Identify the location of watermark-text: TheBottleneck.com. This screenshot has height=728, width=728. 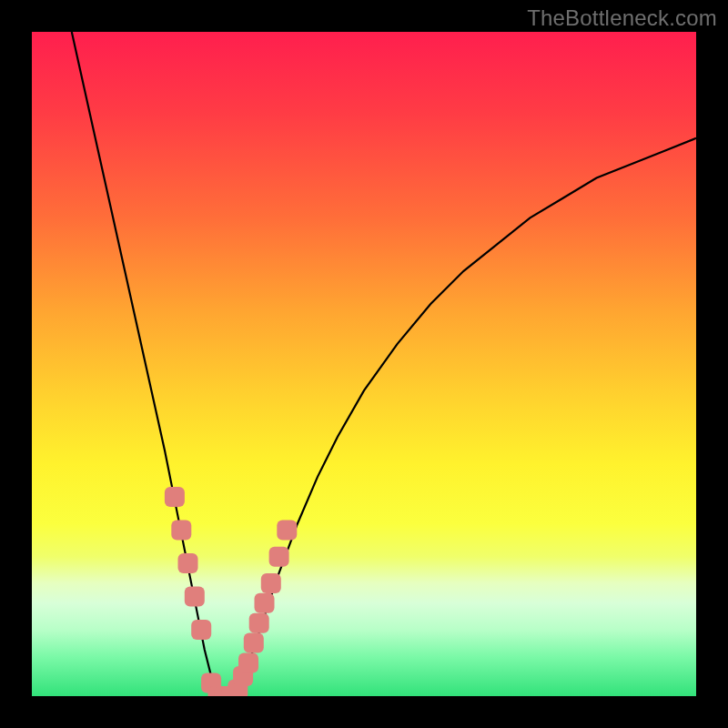
(622, 18).